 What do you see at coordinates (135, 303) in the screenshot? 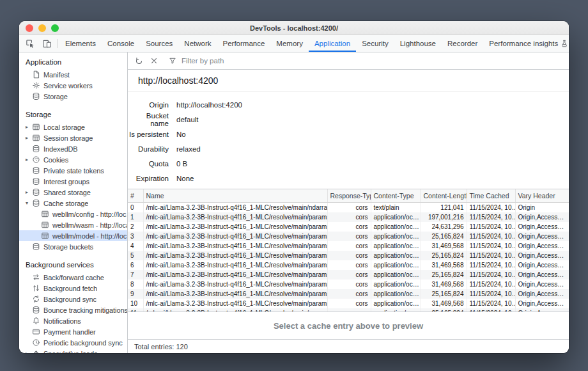
I see `cell-index: 10` at bounding box center [135, 303].